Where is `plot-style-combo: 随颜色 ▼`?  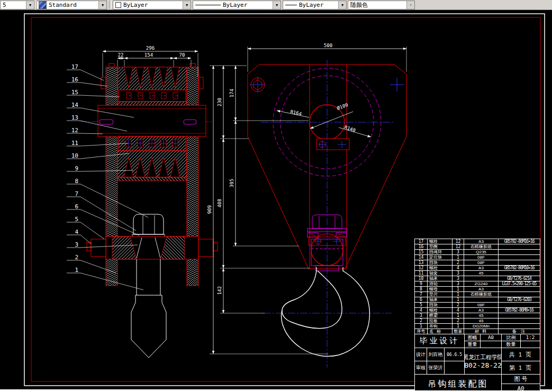
plot-style-combo: 随颜色 ▼ is located at coordinates (381, 5).